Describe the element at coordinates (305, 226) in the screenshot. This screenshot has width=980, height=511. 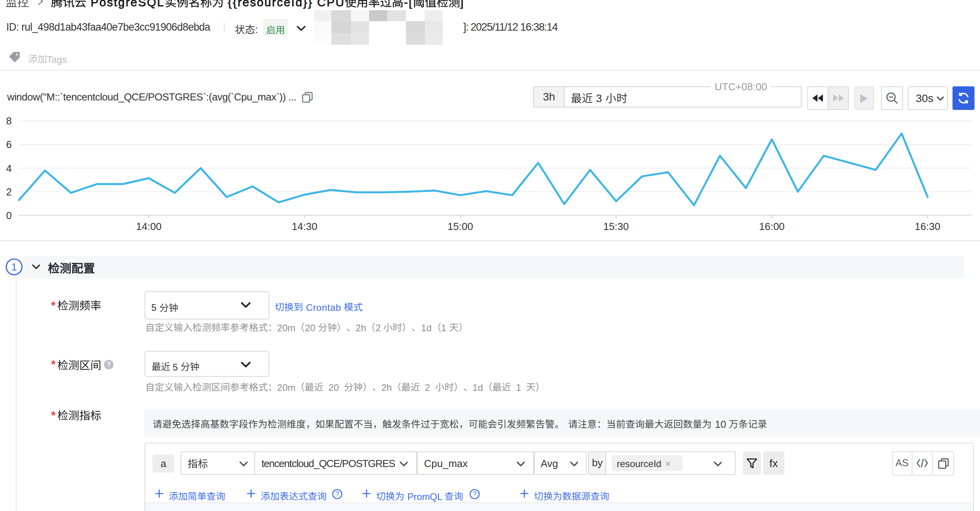
I see `svg-text: 14:30` at that location.